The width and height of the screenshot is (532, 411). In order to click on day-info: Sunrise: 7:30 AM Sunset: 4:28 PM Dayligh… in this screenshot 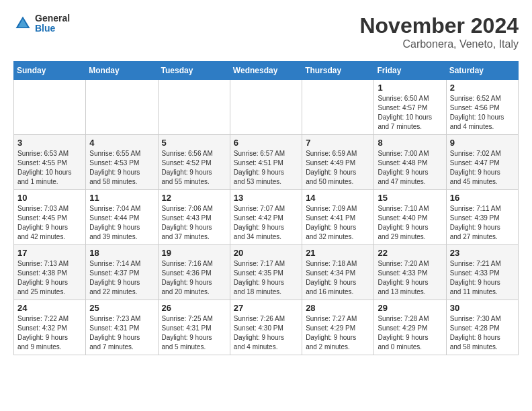, I will do `click(482, 333)`.